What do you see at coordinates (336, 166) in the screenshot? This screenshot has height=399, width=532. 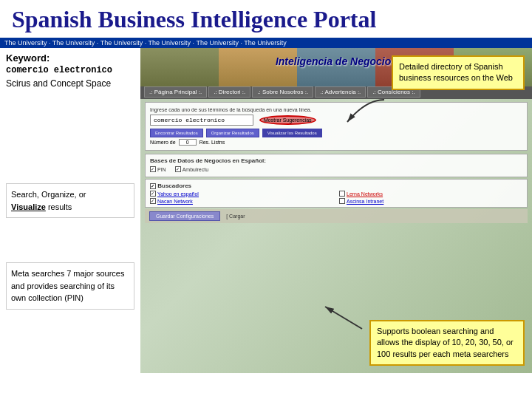 I see `databases-section: Bases de Datos de Negocios en Español: P…` at bounding box center [336, 166].